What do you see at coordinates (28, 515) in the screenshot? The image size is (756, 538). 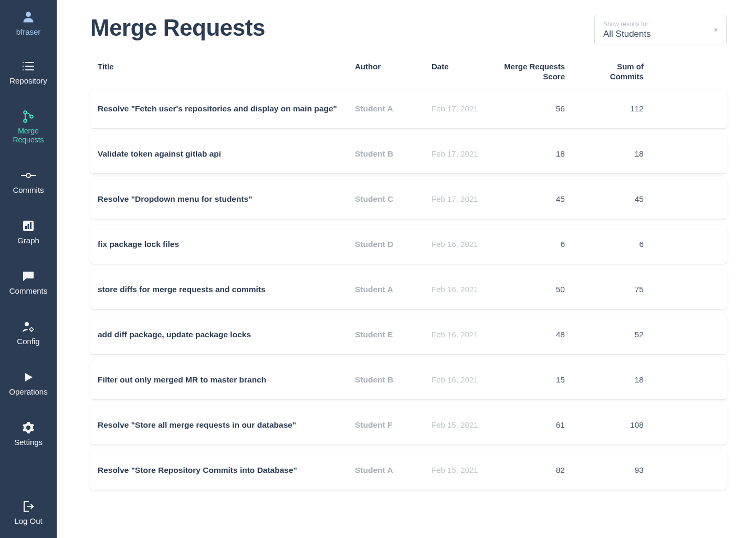 I see `logout-button: Log Out` at bounding box center [28, 515].